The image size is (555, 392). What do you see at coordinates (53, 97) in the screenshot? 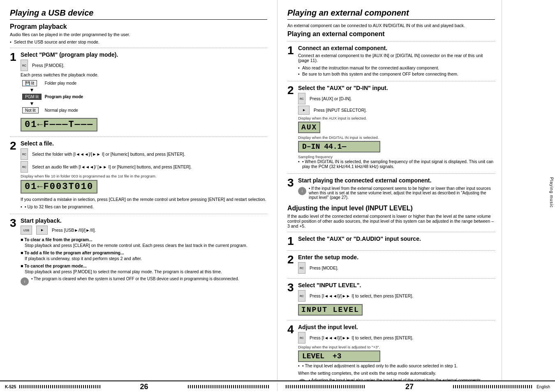
I see `mode-row-2: PGM lit Program play mode` at bounding box center [53, 97].